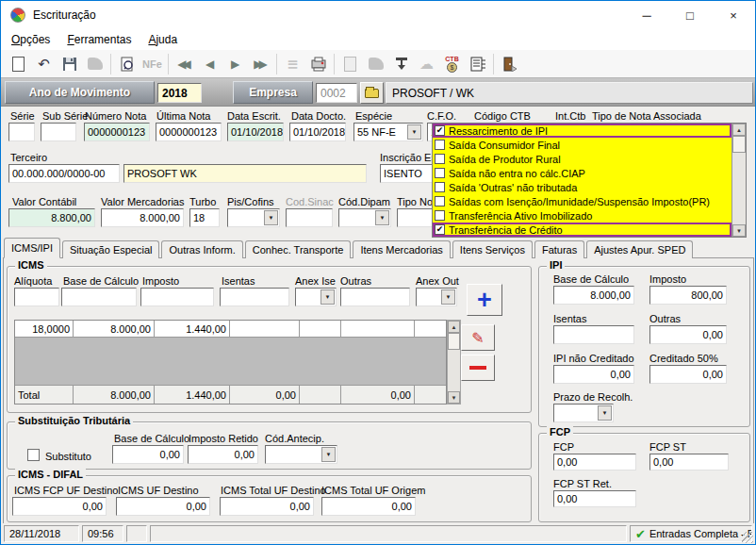 This screenshot has width=756, height=545. What do you see at coordinates (177, 297) in the screenshot?
I see `icms-imposto-field` at bounding box center [177, 297].